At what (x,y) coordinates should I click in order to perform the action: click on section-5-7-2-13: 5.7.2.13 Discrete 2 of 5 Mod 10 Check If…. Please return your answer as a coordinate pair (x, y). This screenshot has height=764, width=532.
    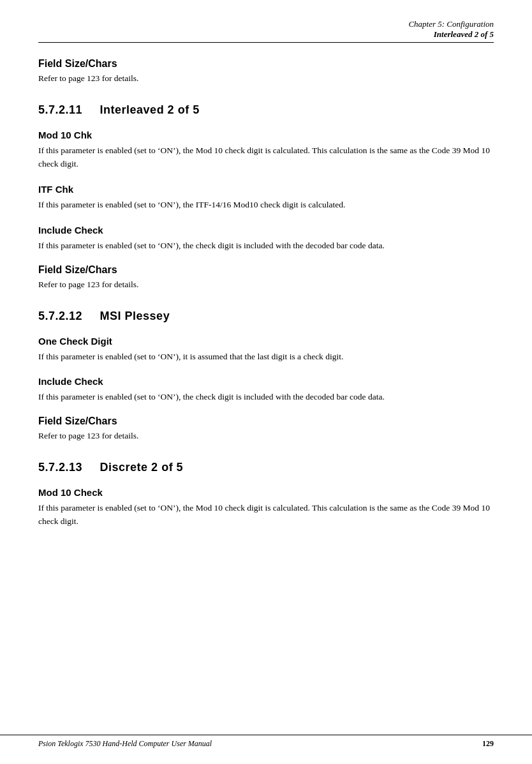
    Looking at the image, I should click on (266, 495).